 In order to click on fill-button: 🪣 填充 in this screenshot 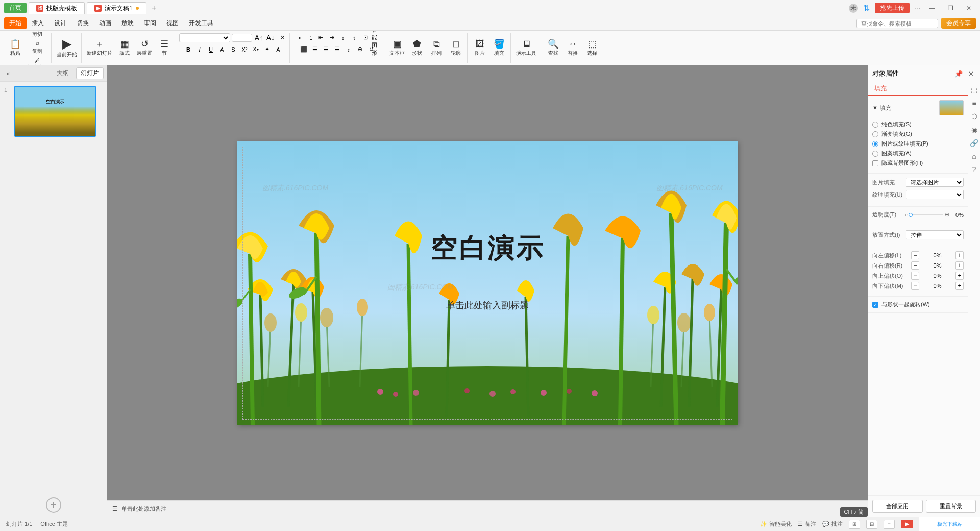, I will do `click(499, 48)`.